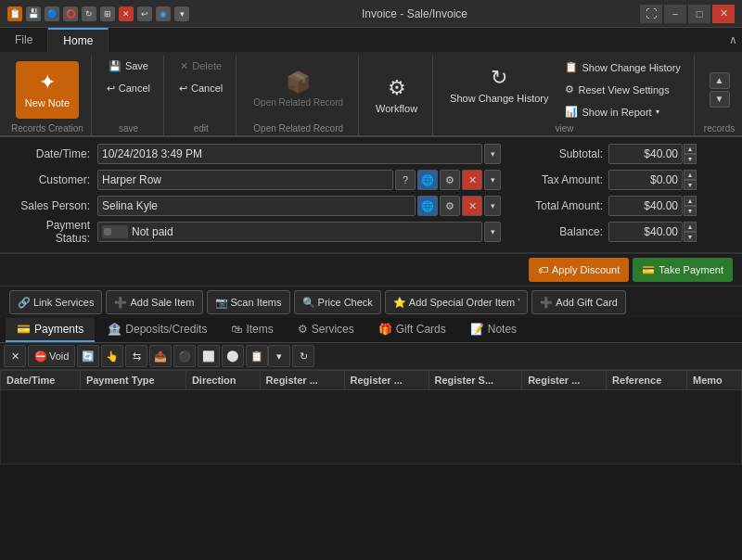  What do you see at coordinates (579, 270) in the screenshot?
I see `apply-discount-button: 🏷 Apply Discount` at bounding box center [579, 270].